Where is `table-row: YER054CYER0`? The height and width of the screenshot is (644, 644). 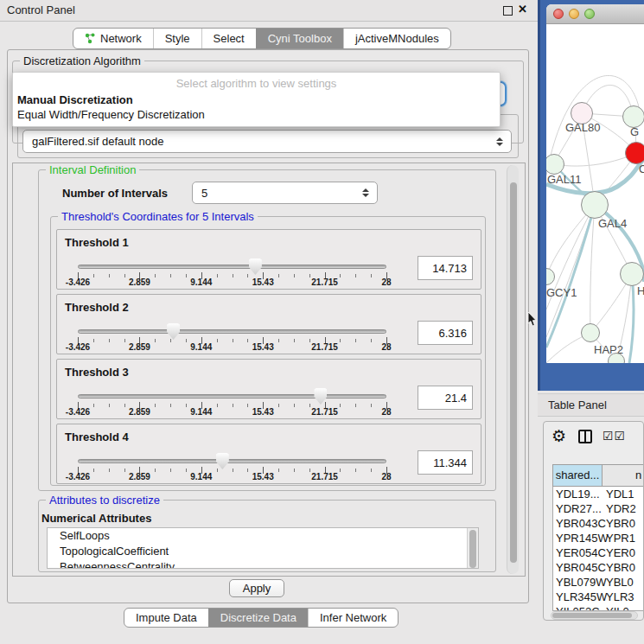 table-row: YER054CYER0 is located at coordinates (598, 553).